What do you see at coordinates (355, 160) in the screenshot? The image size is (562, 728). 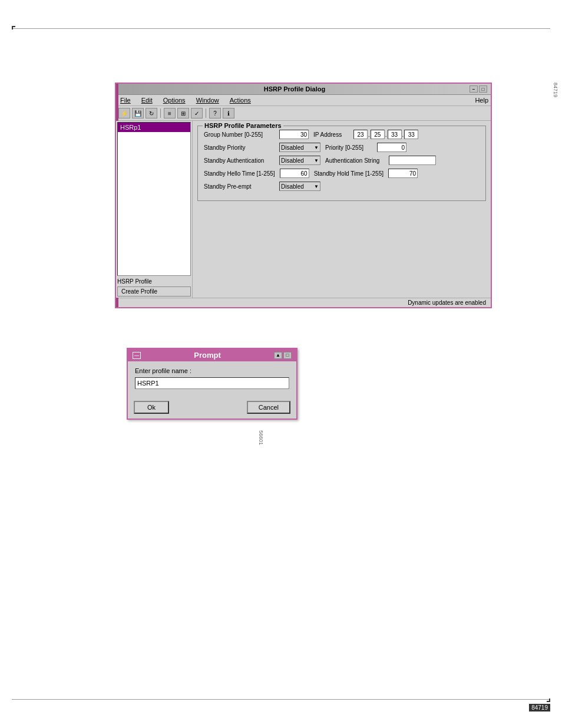 I see `auth-string-label: Authentication String` at bounding box center [355, 160].